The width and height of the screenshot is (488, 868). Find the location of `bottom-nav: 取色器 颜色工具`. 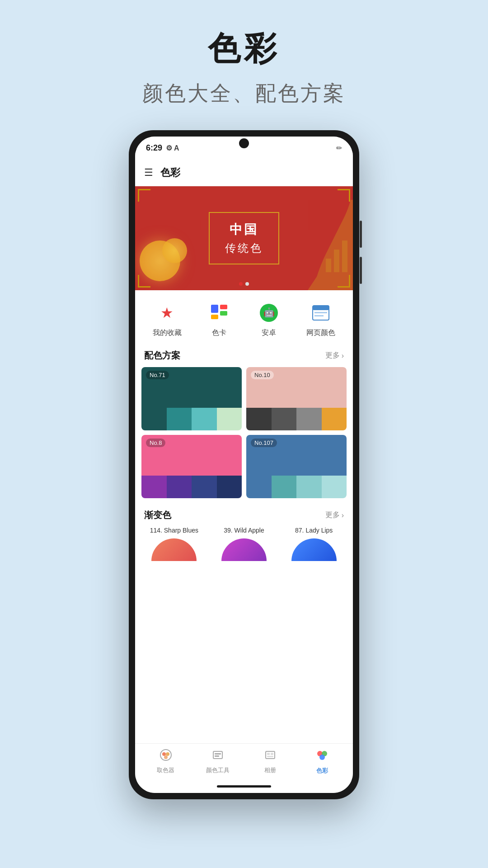

bottom-nav: 取色器 颜色工具 is located at coordinates (244, 761).